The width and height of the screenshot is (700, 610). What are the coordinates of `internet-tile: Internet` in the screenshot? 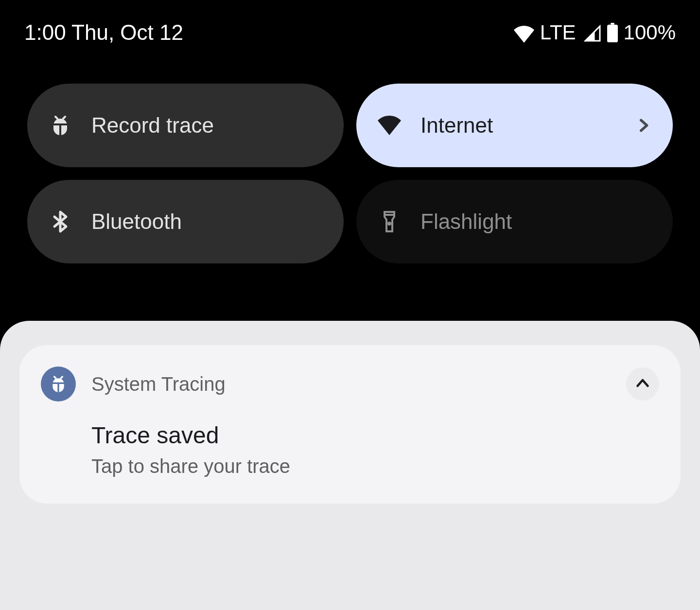 It's located at (514, 125).